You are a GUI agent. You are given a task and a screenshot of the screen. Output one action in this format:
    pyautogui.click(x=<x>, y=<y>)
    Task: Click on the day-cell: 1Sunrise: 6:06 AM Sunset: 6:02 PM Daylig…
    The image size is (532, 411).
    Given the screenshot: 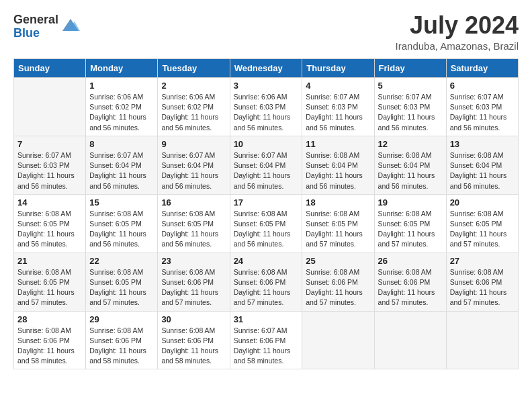 What is the action you would take?
    pyautogui.click(x=122, y=107)
    